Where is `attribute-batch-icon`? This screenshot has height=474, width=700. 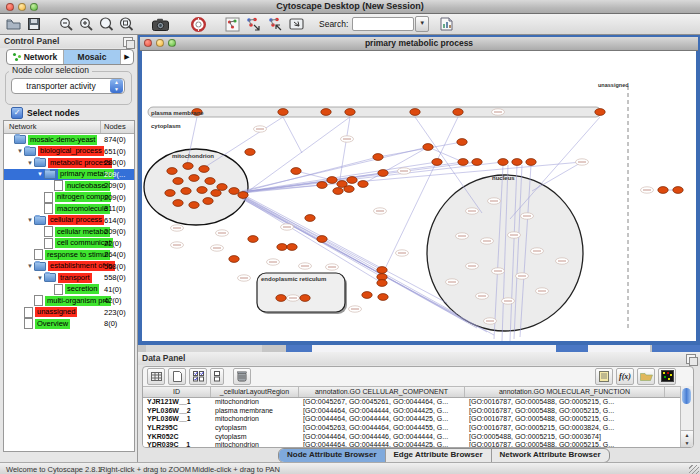
attribute-batch-icon is located at coordinates (217, 376).